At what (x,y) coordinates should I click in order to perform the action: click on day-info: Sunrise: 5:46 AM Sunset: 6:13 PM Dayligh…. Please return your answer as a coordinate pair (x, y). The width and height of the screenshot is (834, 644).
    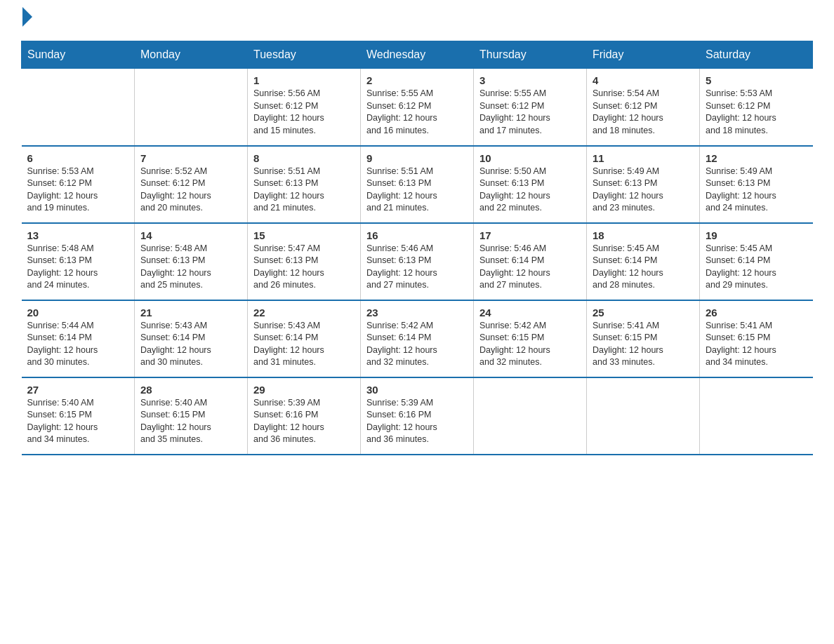
    Looking at the image, I should click on (417, 267).